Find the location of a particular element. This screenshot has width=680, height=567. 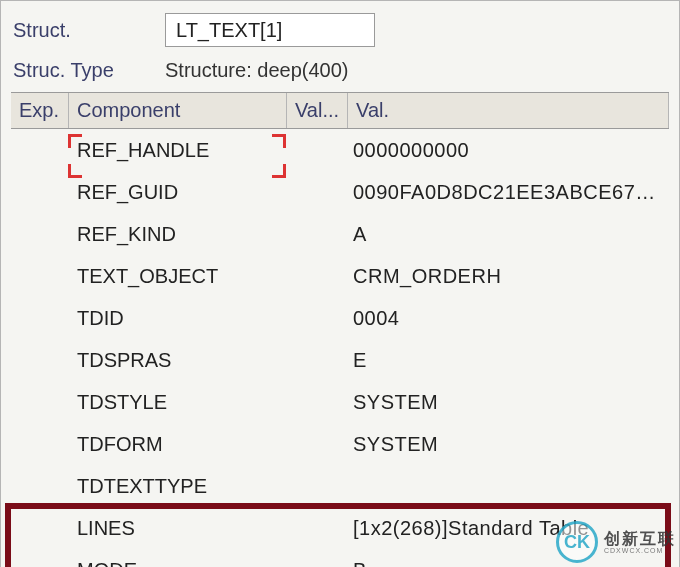

col-header-val-short: Val... is located at coordinates (318, 110).